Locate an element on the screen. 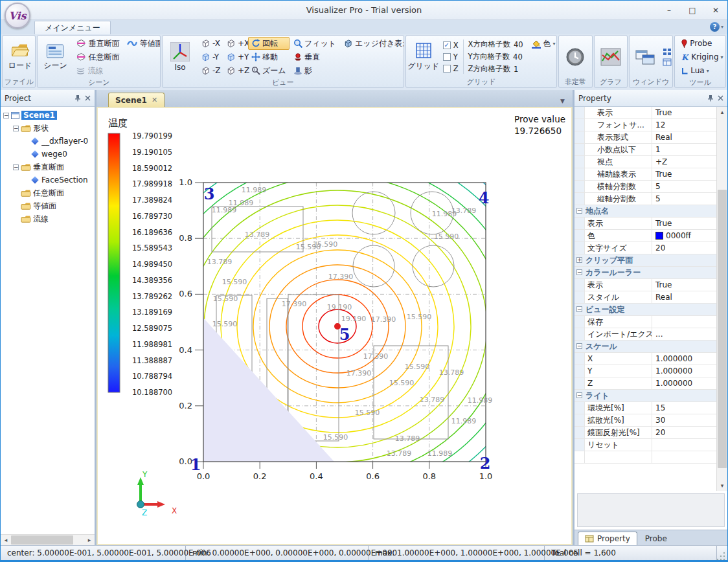  tree-item-dxflayer: __dxflayer-0 is located at coordinates (48, 141).